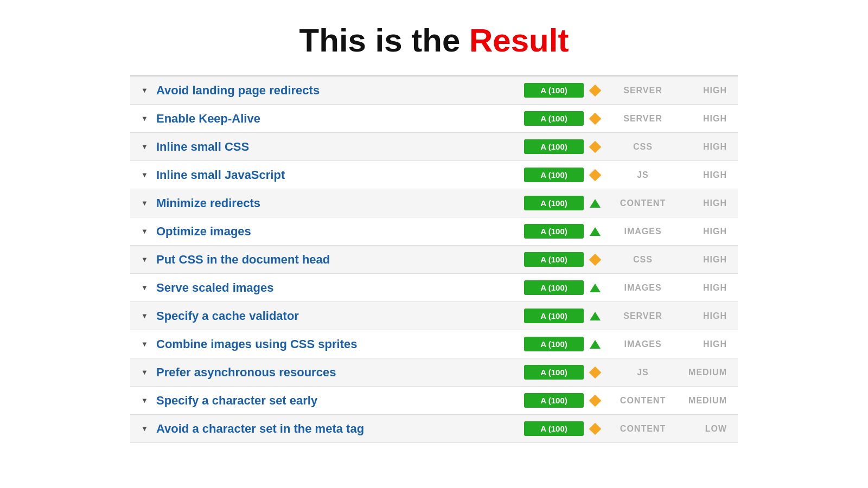 This screenshot has width=868, height=488. Describe the element at coordinates (340, 344) in the screenshot. I see `row-title: Combine images using CSS sprites` at that location.